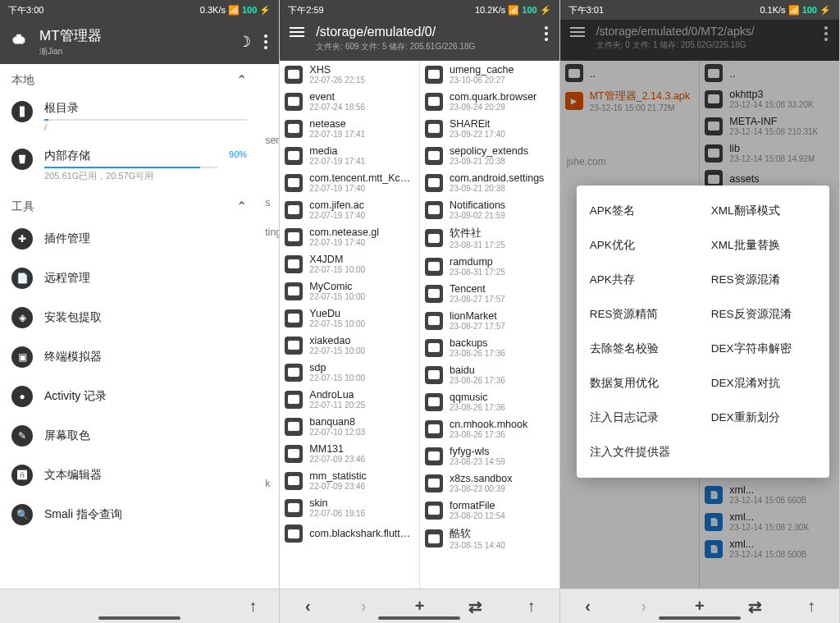 The image size is (840, 623). Describe the element at coordinates (253, 607) in the screenshot. I see `up-arrow-icon: ↑` at that location.